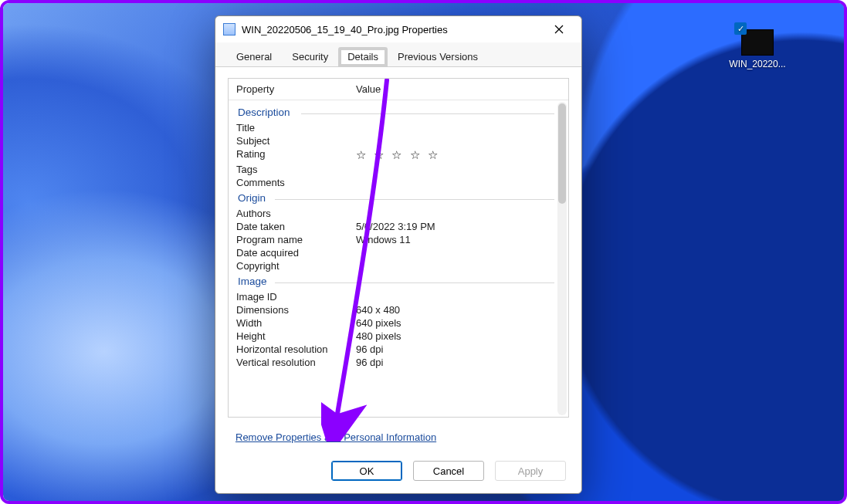 This screenshot has width=847, height=504. Describe the element at coordinates (459, 310) in the screenshot. I see `property-value: 640 x 480` at that location.